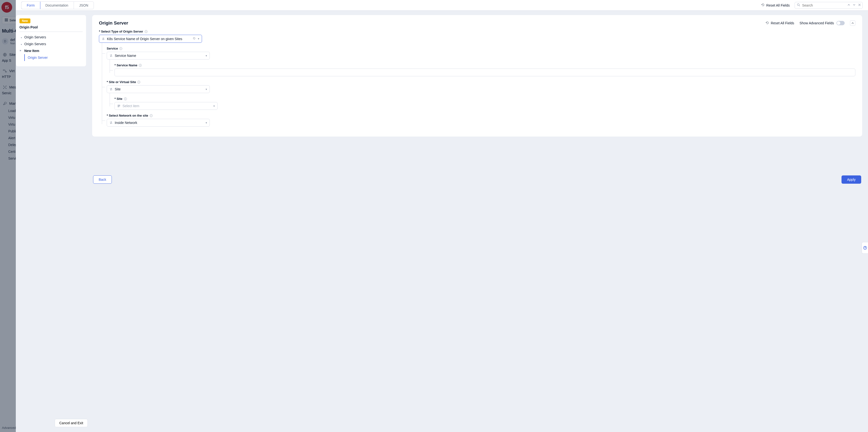  What do you see at coordinates (442, 5) in the screenshot?
I see `modal-top-bar: Form Documentation JSON Reset All Fields` at bounding box center [442, 5].